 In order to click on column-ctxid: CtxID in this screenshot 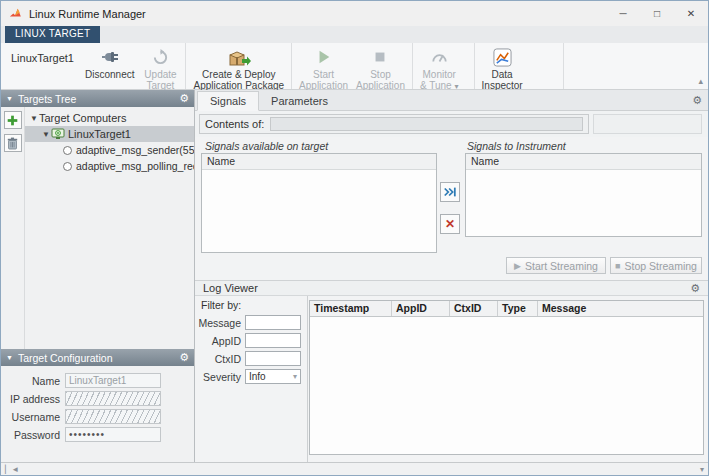, I will do `click(474, 308)`.